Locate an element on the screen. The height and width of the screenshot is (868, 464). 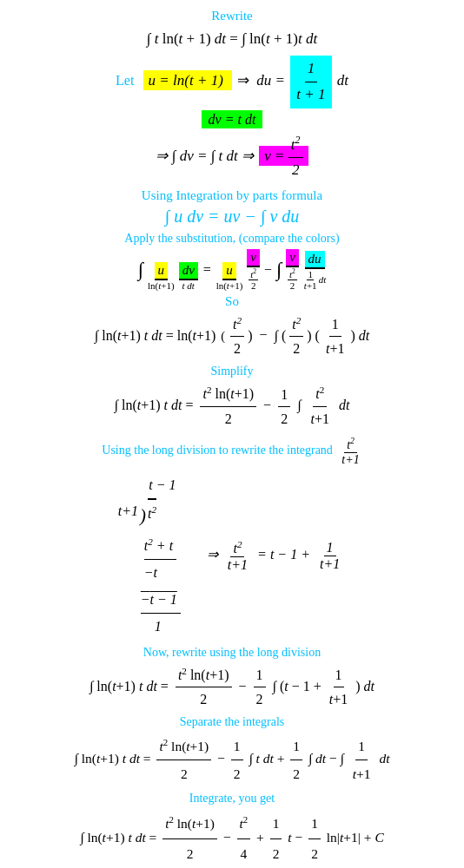
so-formula: ∫ ln(t+1) t dt = ln(t+1) ( t2 2 ) − ∫ ( … is located at coordinates (232, 337).